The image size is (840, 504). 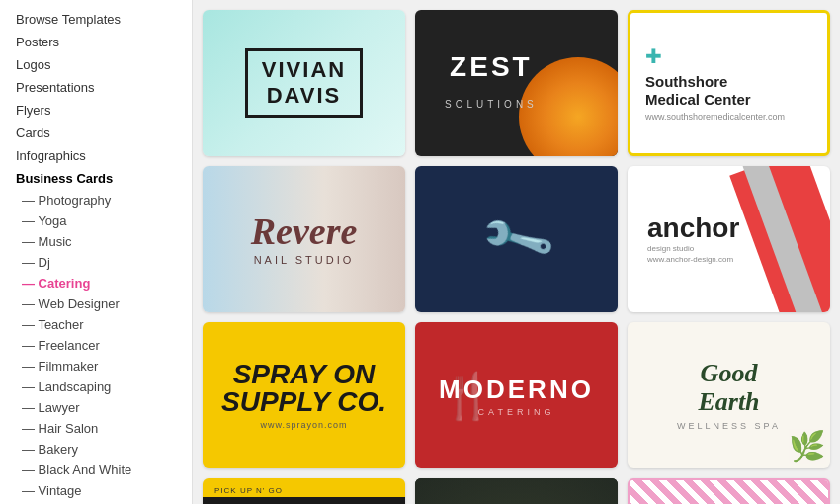 What do you see at coordinates (516, 491) in the screenshot?
I see `farm-bg` at bounding box center [516, 491].